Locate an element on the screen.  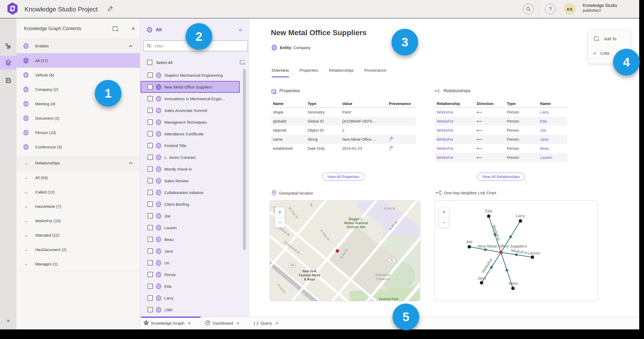
rail-item-contents is located at coordinates (8, 63).